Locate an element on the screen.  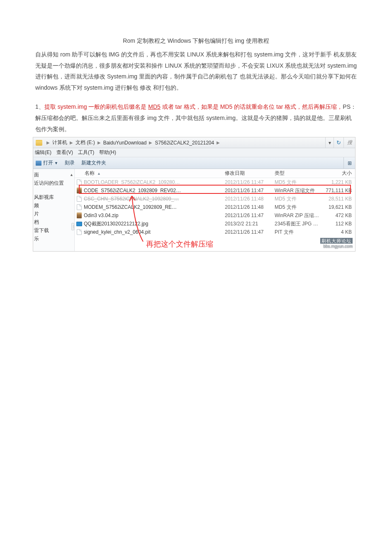
refresh-icon: ↻ is located at coordinates (338, 143).